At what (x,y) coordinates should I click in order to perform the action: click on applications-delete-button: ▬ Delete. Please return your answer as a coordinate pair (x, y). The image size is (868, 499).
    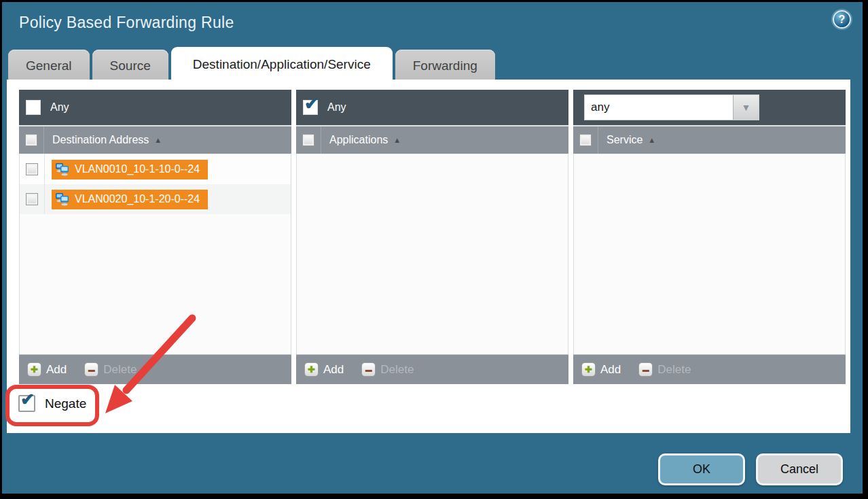
    Looking at the image, I should click on (387, 370).